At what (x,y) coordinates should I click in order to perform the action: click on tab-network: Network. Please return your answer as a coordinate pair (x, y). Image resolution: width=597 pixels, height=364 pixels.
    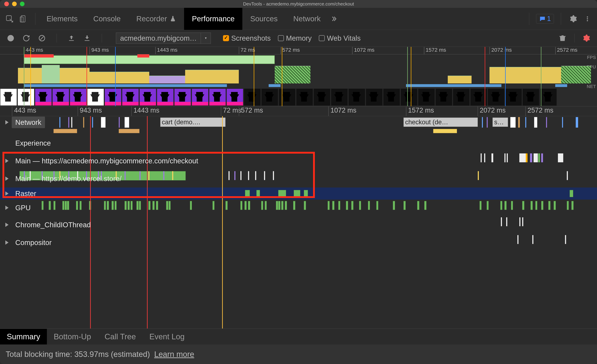
    Looking at the image, I should click on (307, 19).